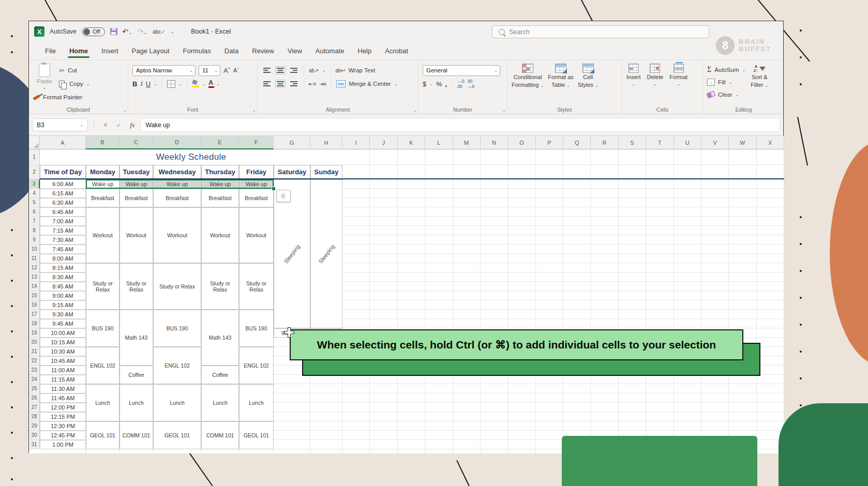 The width and height of the screenshot is (868, 486). What do you see at coordinates (726, 95) in the screenshot?
I see `clear-button: Clear⌄` at bounding box center [726, 95].